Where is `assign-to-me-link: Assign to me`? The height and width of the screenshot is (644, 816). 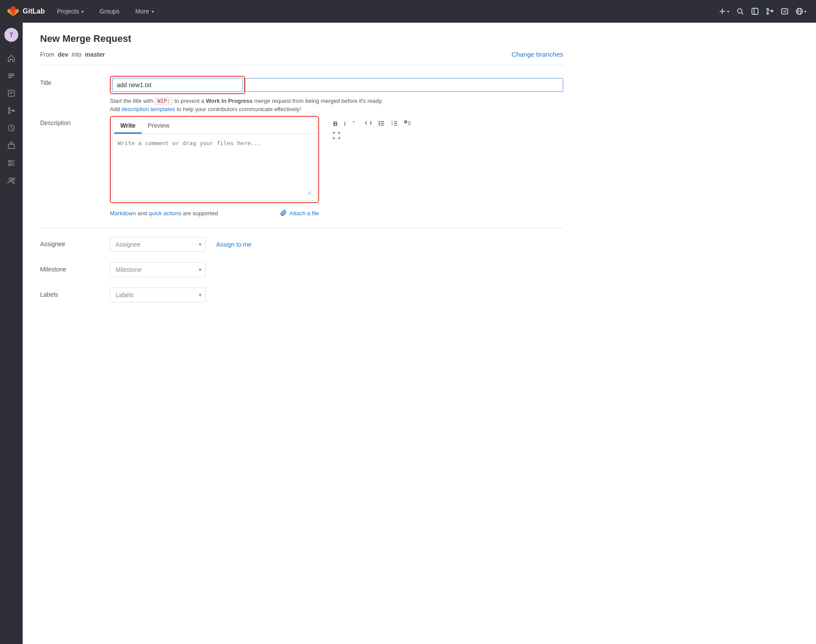
assign-to-me-link: Assign to me is located at coordinates (234, 244).